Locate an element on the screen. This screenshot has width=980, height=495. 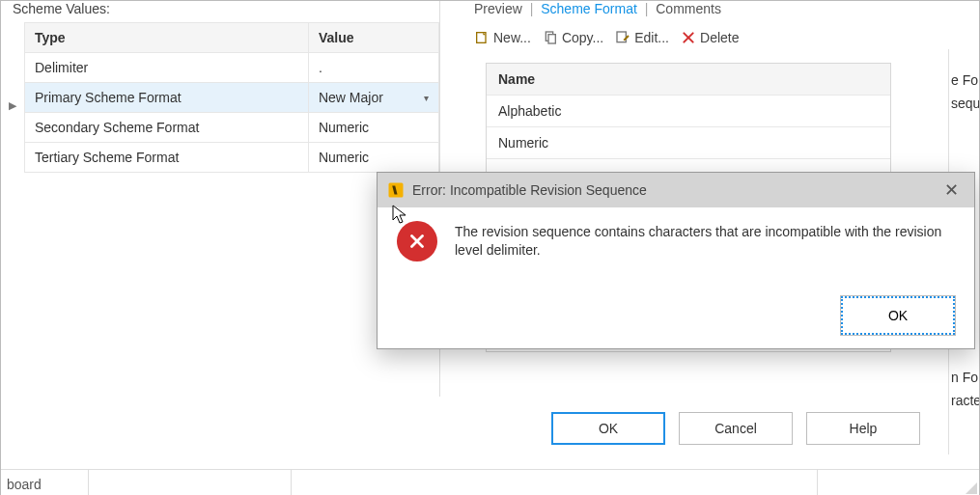
error-icon is located at coordinates (417, 241).